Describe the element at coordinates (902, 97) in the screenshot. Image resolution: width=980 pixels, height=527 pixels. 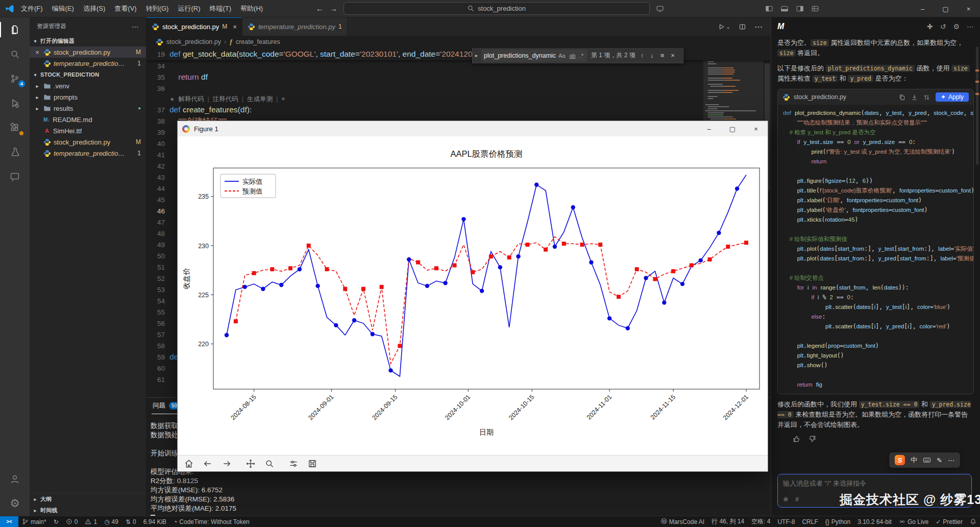
I see `copy-icon` at that location.